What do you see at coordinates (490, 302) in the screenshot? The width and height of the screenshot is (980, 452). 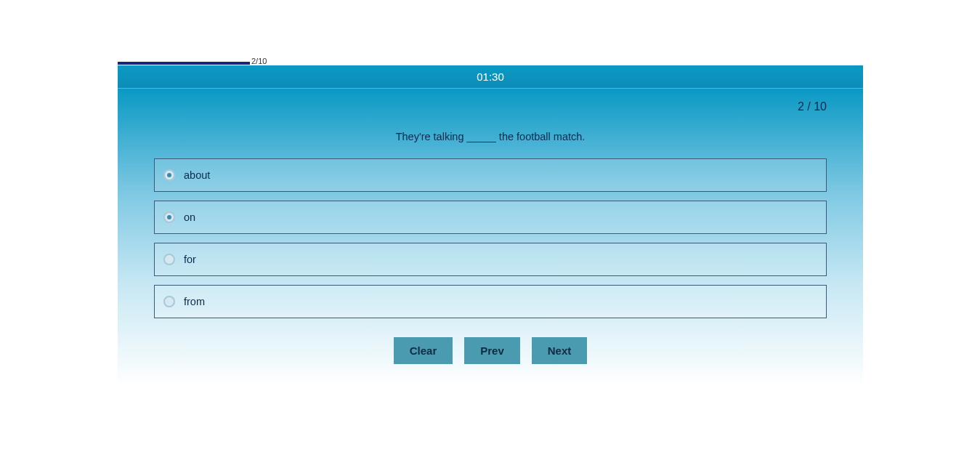 I see `option-3: from` at bounding box center [490, 302].